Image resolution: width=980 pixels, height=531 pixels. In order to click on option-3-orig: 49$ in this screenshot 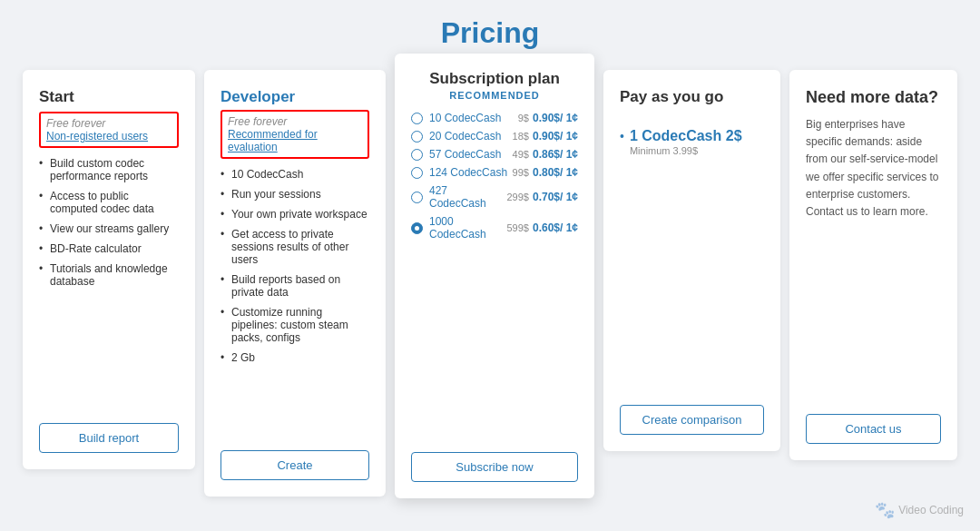, I will do `click(521, 154)`.